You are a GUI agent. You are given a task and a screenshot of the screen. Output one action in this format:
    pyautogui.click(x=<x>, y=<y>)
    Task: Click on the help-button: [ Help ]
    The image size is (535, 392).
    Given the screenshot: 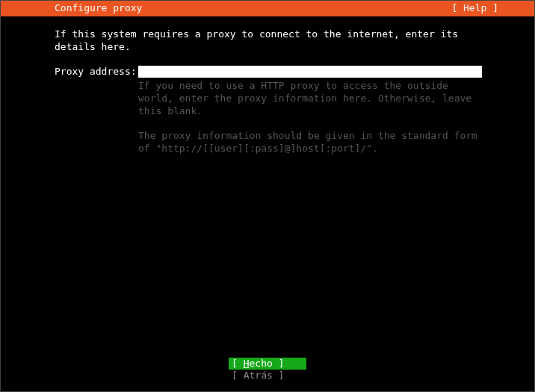 What is the action you would take?
    pyautogui.click(x=493, y=9)
    